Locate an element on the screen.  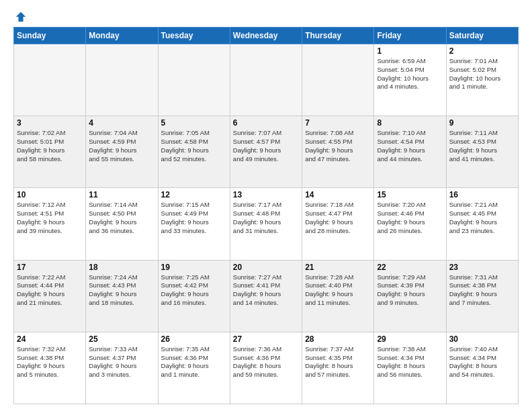
day-number: 3 is located at coordinates (50, 123).